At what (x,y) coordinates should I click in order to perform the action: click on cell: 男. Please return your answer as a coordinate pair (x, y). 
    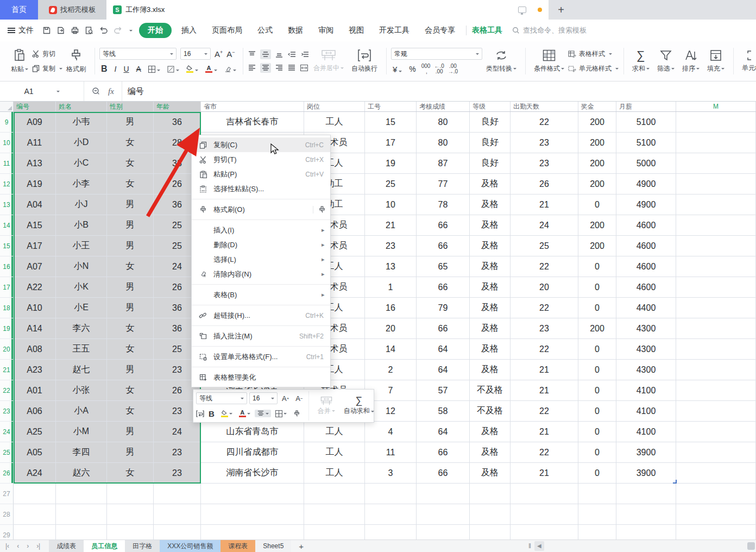
    Looking at the image, I should click on (130, 205).